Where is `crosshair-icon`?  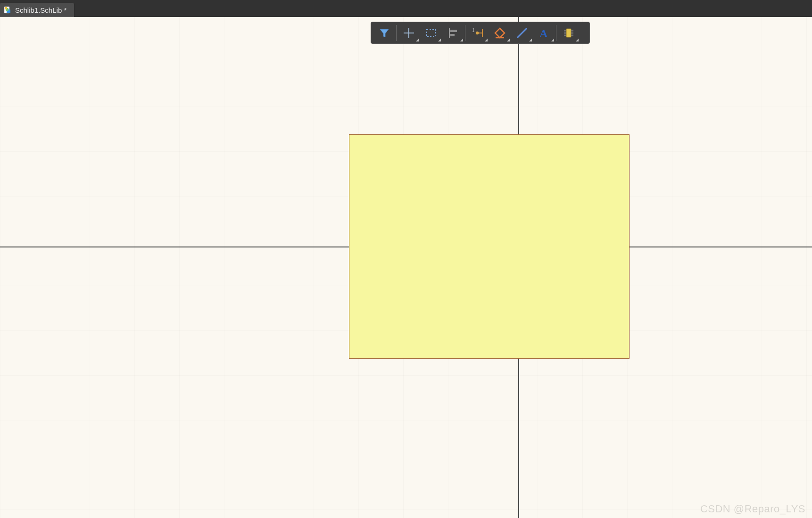
crosshair-icon is located at coordinates (409, 33).